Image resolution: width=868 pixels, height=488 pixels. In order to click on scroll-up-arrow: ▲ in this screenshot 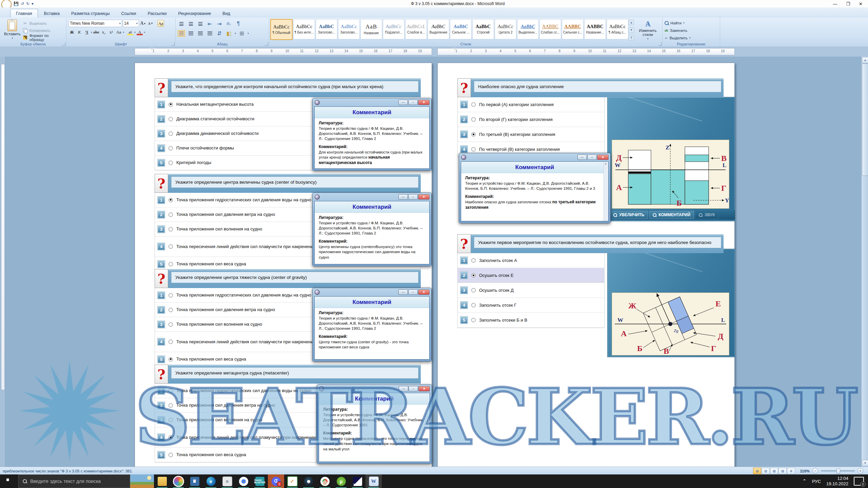, I will do `click(865, 60)`.